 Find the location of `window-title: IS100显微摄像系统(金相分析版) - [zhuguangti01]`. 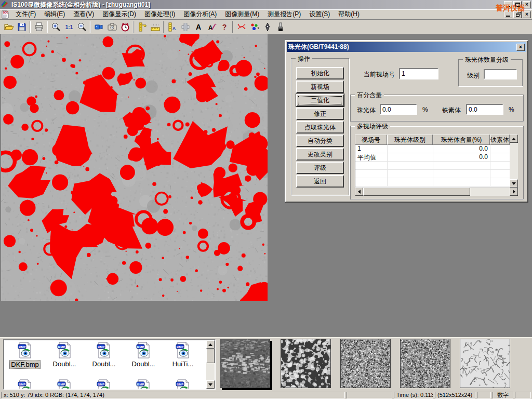

window-title: IS100显微摄像系统(金相分析版) - [zhuguangti01] is located at coordinates (81, 5).